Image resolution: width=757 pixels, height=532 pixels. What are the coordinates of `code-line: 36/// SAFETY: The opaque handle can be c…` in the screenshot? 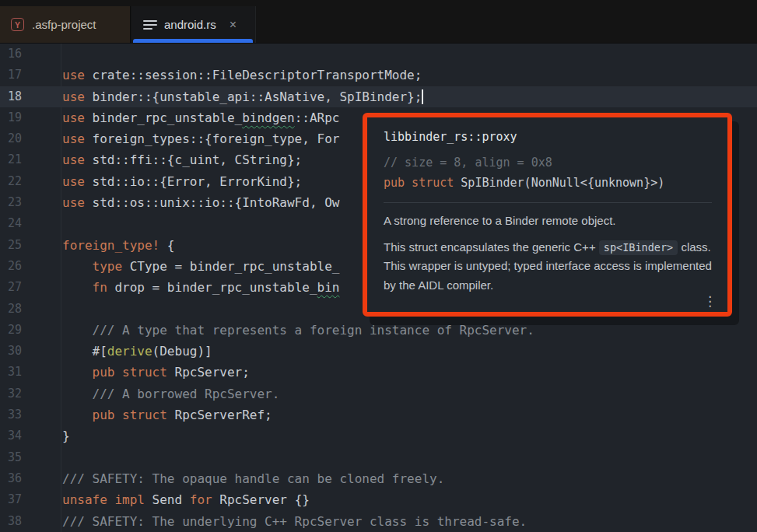 It's located at (378, 479).